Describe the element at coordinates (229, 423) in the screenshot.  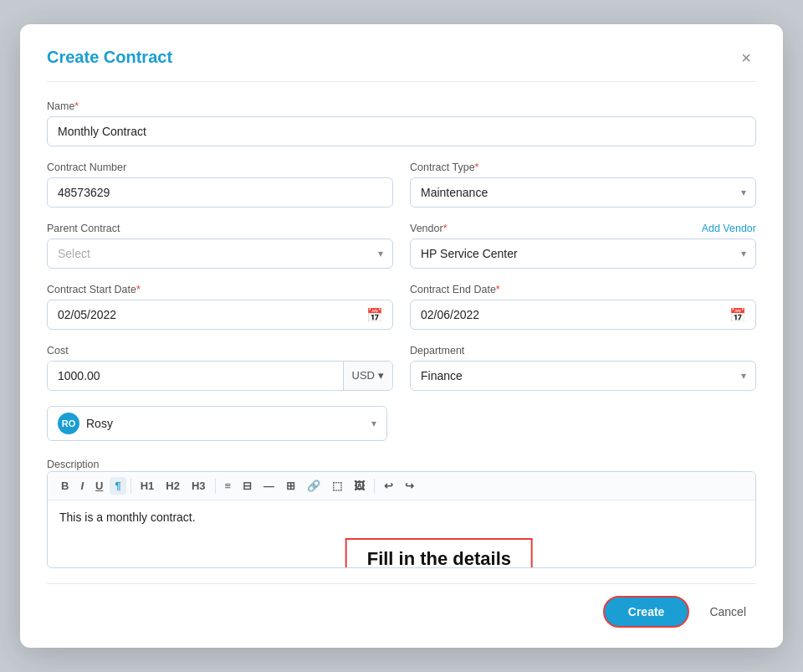
I see `assignee-name: Rosy` at that location.